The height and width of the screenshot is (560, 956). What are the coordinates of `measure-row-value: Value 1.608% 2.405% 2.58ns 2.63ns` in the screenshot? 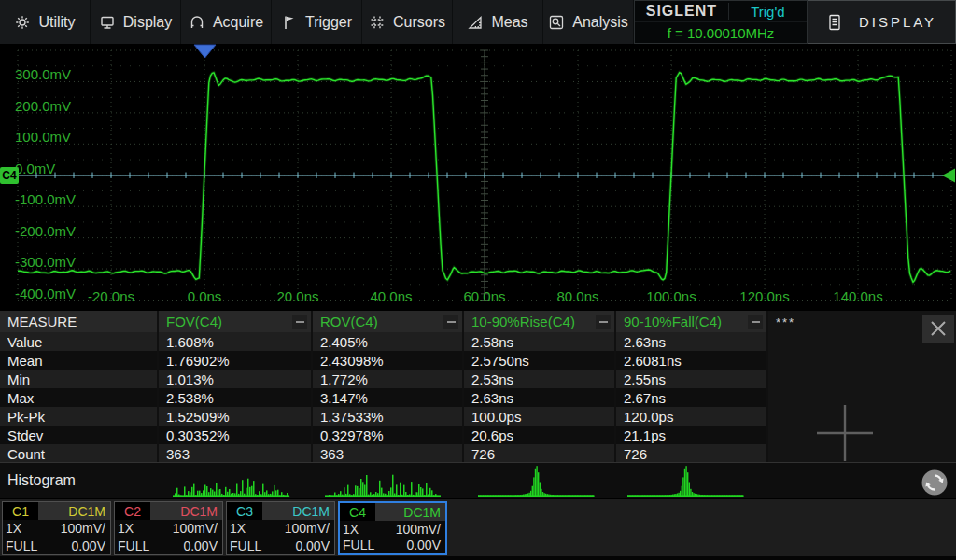 It's located at (385, 342).